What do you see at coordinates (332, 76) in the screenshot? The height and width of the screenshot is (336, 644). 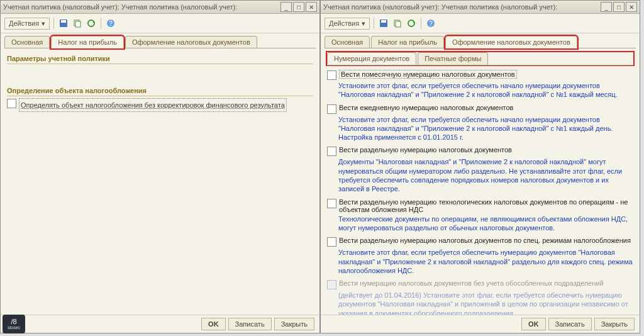 I see `checkbox-monthly` at bounding box center [332, 76].